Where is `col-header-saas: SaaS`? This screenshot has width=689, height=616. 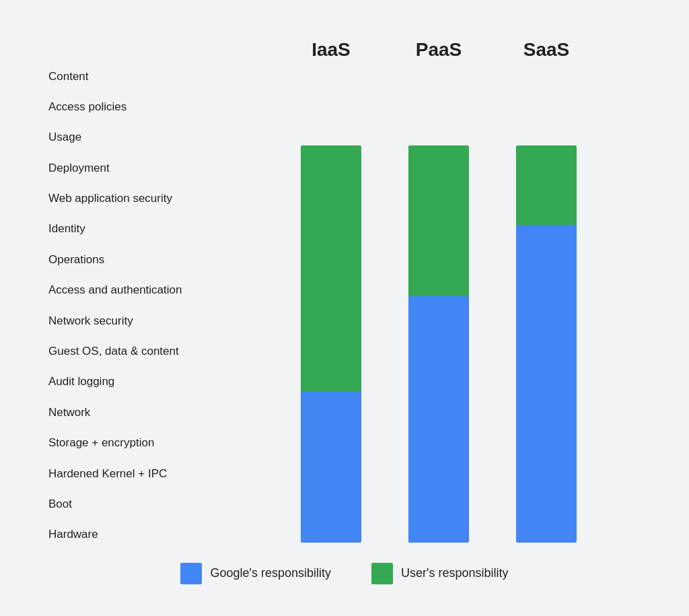 col-header-saas: SaaS is located at coordinates (546, 50).